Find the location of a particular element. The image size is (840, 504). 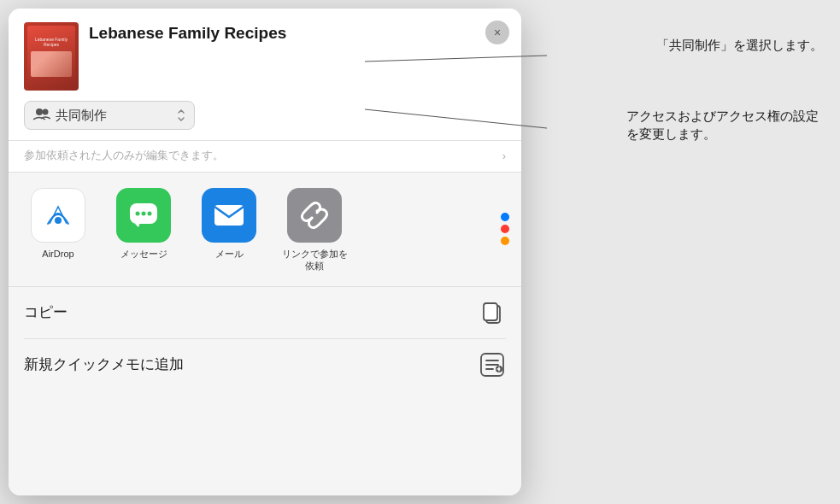

copy-label: コピー is located at coordinates (46, 313).